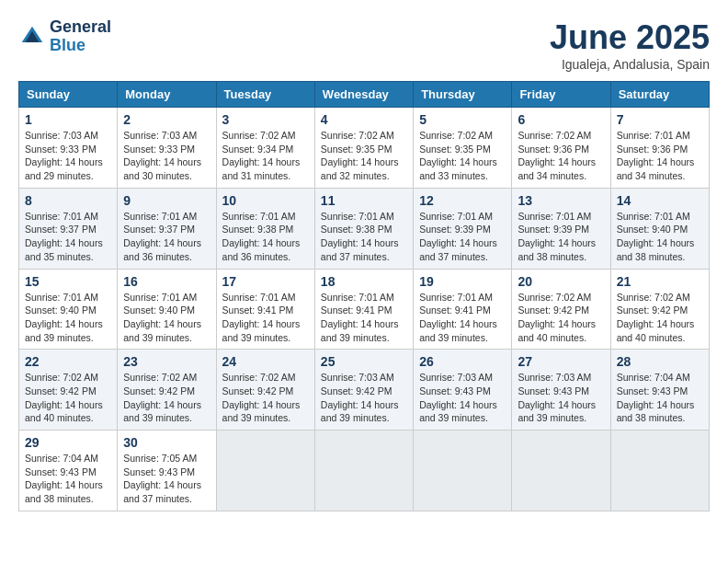 Image resolution: width=728 pixels, height=563 pixels. What do you see at coordinates (463, 148) in the screenshot?
I see `table-cell: 5Sunrise: 7:02 AM Sunset: 9:35 PM Daylig…` at bounding box center [463, 148].